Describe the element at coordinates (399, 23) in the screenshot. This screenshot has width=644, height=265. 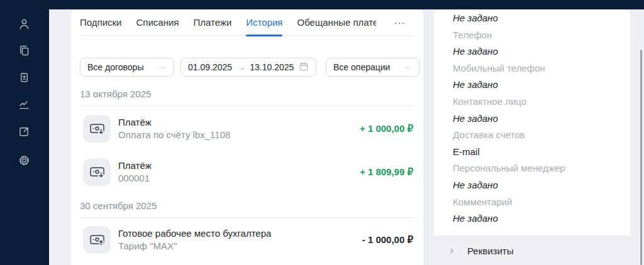
I see `tabs-overflow-button: ···` at that location.